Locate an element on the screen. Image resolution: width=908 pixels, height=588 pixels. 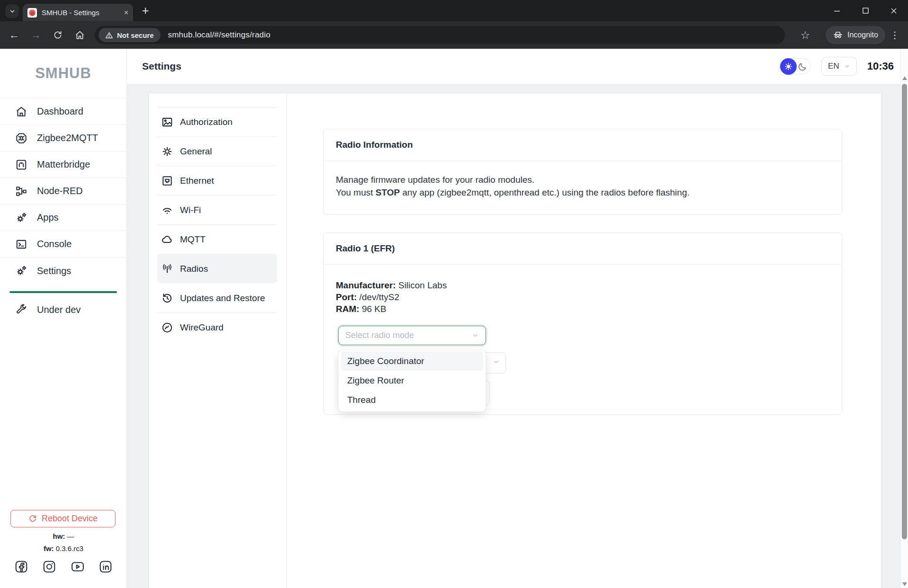
minimize-icon is located at coordinates (837, 11).